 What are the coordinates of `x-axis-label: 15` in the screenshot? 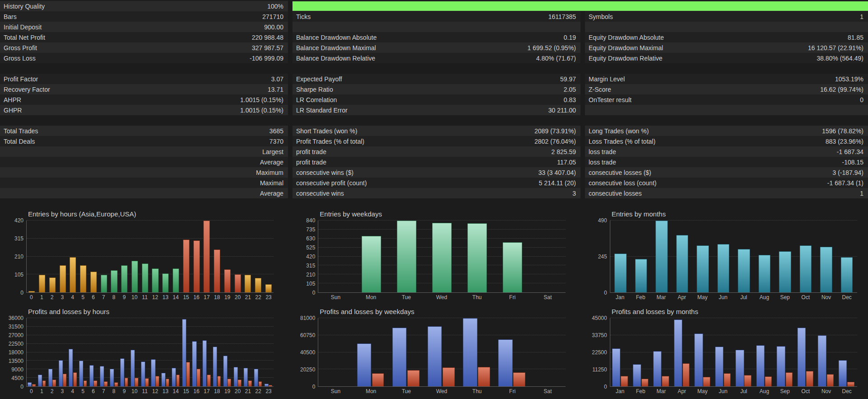 It's located at (186, 391).